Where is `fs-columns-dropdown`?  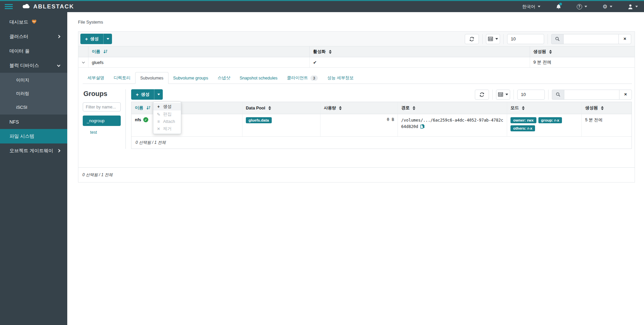
fs-columns-dropdown is located at coordinates (493, 39).